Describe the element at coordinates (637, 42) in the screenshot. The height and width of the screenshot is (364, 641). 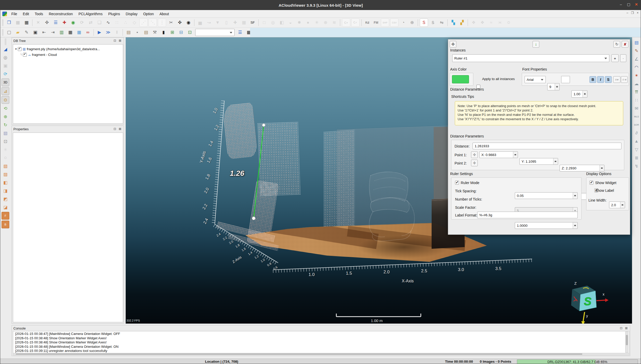
I see `panel-toggle-icon: ▤` at that location.